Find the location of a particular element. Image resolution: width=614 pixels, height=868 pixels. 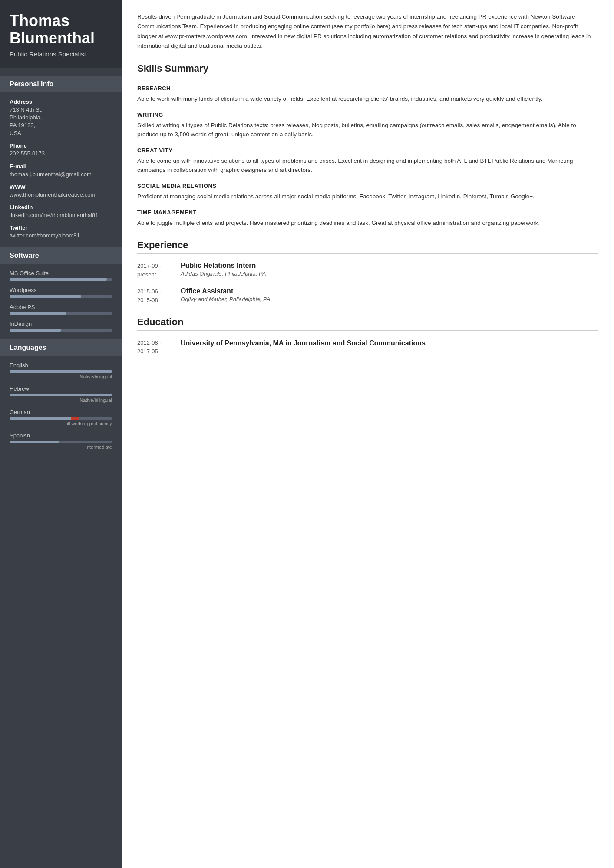

skill-block: SOCIAL MEDIA RELATIONS Proficient at man… is located at coordinates (368, 192).